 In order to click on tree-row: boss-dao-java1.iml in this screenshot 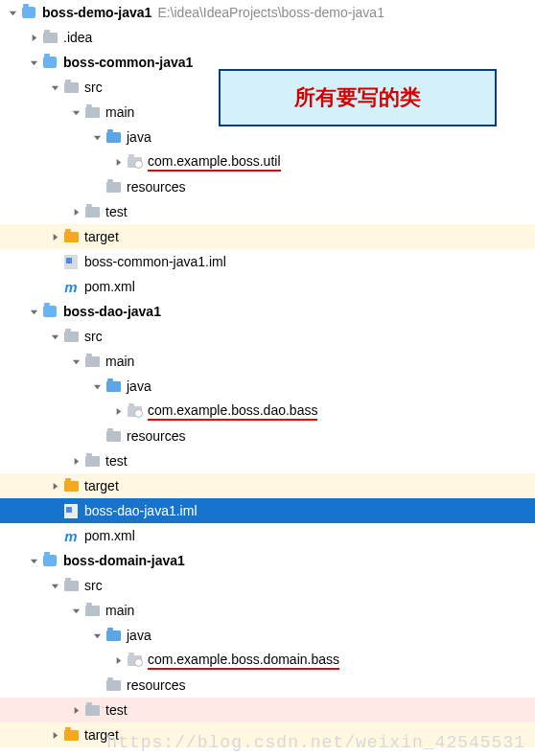, I will do `click(268, 511)`.